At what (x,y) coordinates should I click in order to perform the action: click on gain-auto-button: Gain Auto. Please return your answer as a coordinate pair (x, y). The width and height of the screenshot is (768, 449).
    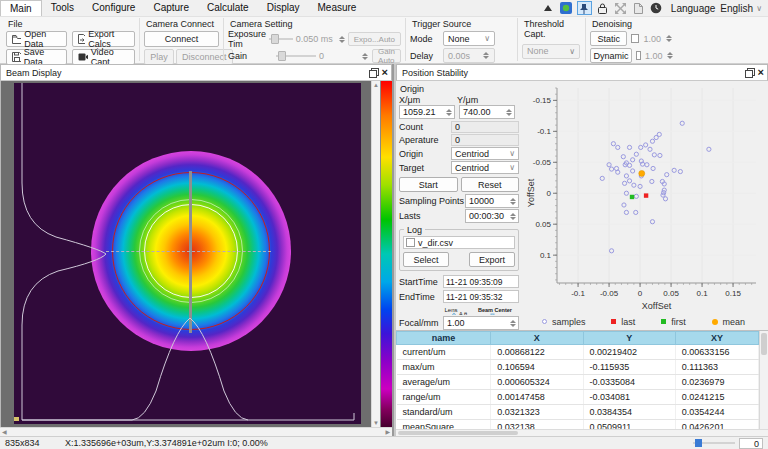
    Looking at the image, I should click on (386, 56).